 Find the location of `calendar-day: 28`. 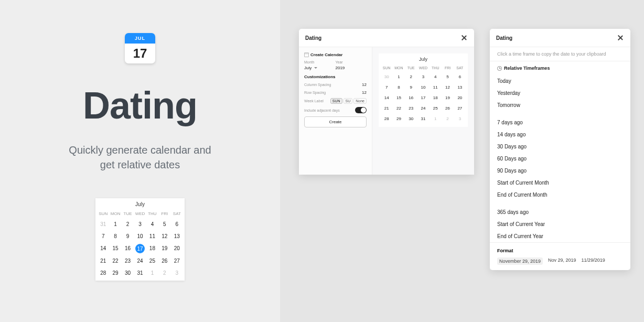

calendar-day: 28 is located at coordinates (103, 273).